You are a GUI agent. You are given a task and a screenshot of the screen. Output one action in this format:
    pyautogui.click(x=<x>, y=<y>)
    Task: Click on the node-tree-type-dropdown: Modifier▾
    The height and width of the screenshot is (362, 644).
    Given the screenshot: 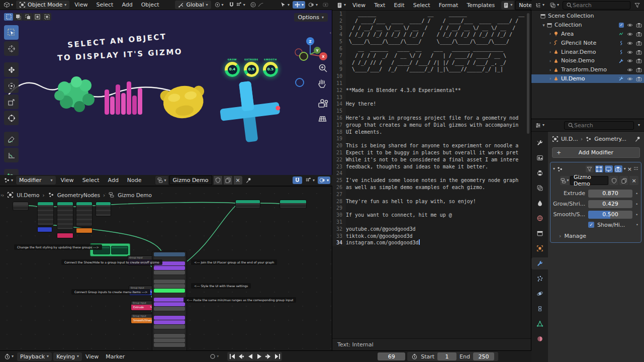 What is the action you would take?
    pyautogui.click(x=36, y=180)
    